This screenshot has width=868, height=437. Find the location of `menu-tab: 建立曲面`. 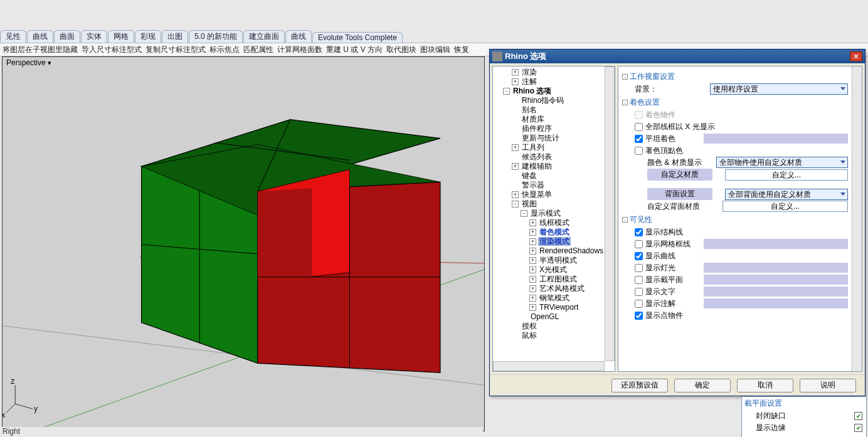

menu-tab: 建立曲面 is located at coordinates (264, 36).